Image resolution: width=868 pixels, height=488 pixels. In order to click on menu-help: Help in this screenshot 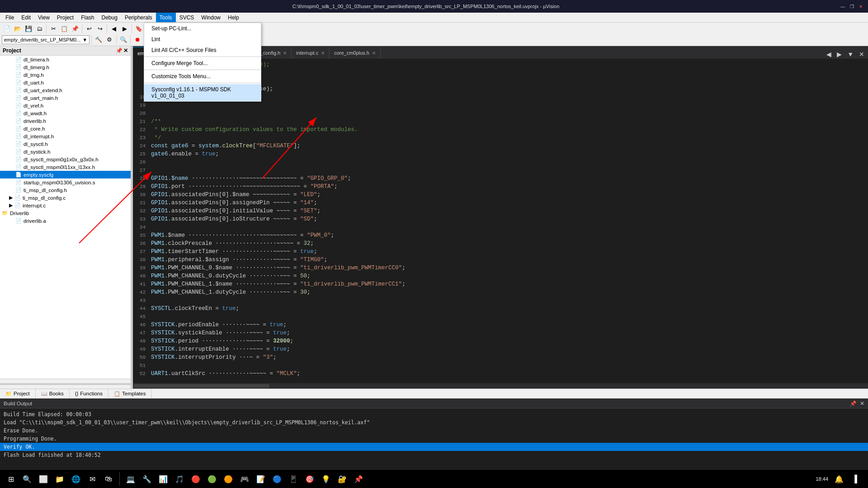, I will do `click(233, 17)`.